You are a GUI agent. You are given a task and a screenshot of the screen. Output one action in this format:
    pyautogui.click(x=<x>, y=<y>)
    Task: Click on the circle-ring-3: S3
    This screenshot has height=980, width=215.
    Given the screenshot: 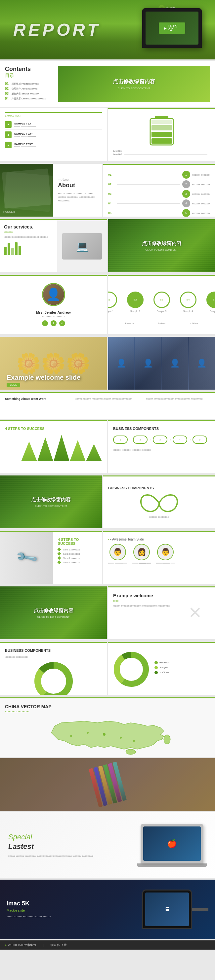 What is the action you would take?
    pyautogui.click(x=162, y=300)
    